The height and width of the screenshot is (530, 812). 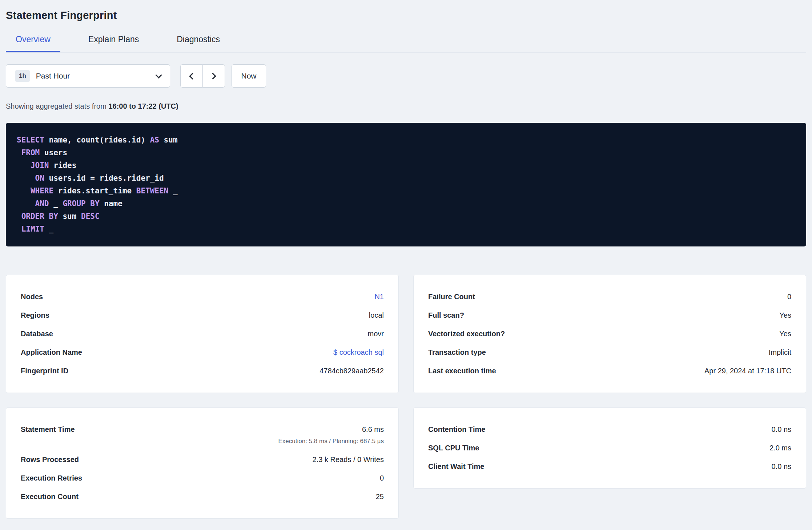 What do you see at coordinates (48, 430) in the screenshot?
I see `stat-label: Statement Time` at bounding box center [48, 430].